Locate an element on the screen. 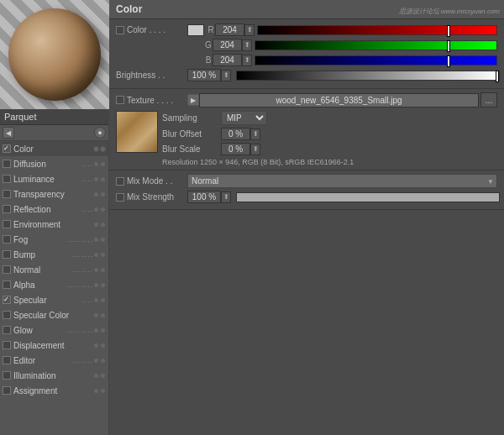 The image size is (504, 435). channel-item: Alpha......... is located at coordinates (54, 285).